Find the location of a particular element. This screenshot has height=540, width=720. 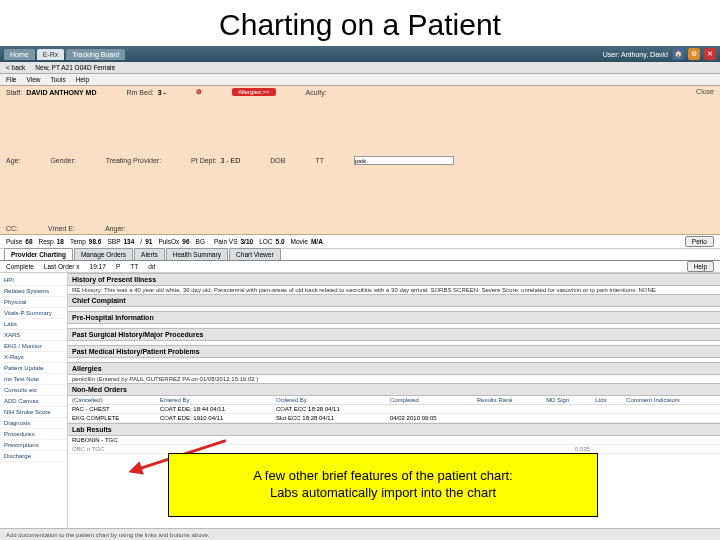

last-order-label: Last Order x is located at coordinates (62, 266).